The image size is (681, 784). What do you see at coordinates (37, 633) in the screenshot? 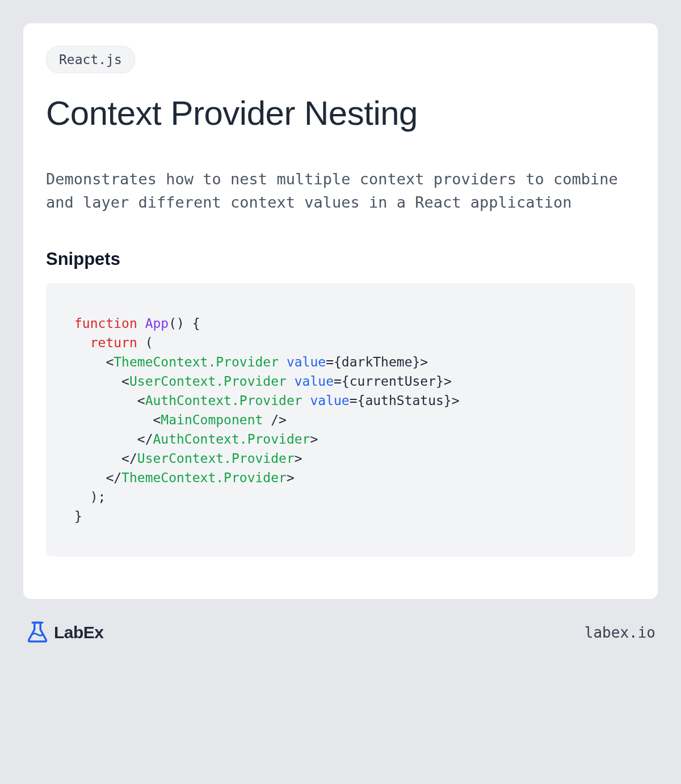
I see `flask-icon` at bounding box center [37, 633].